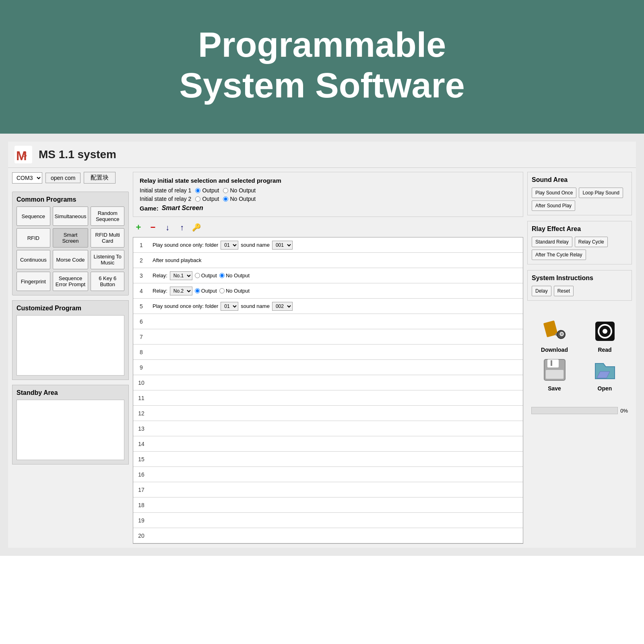  What do you see at coordinates (328, 306) in the screenshot?
I see `table-row: 5 Play sound once only: folder 01 sound …` at bounding box center [328, 306].